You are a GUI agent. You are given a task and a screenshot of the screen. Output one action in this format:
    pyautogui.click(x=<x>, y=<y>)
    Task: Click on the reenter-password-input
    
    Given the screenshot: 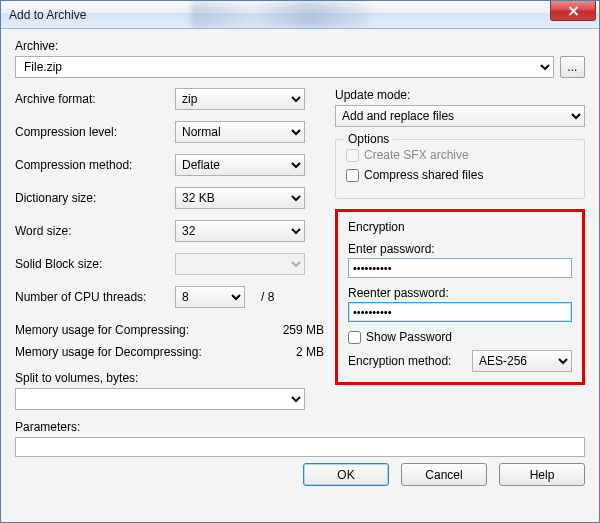 What is the action you would take?
    pyautogui.click(x=460, y=312)
    